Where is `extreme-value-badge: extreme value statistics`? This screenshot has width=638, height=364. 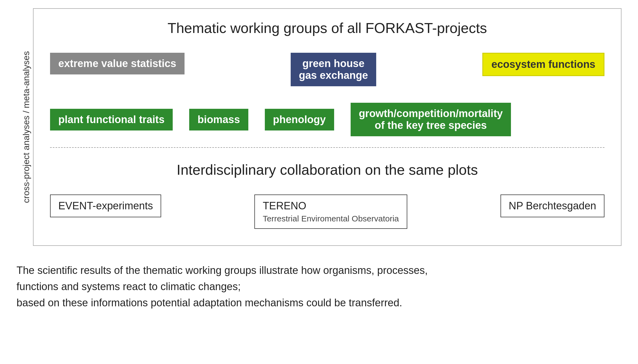
extreme-value-badge: extreme value statistics is located at coordinates (117, 64).